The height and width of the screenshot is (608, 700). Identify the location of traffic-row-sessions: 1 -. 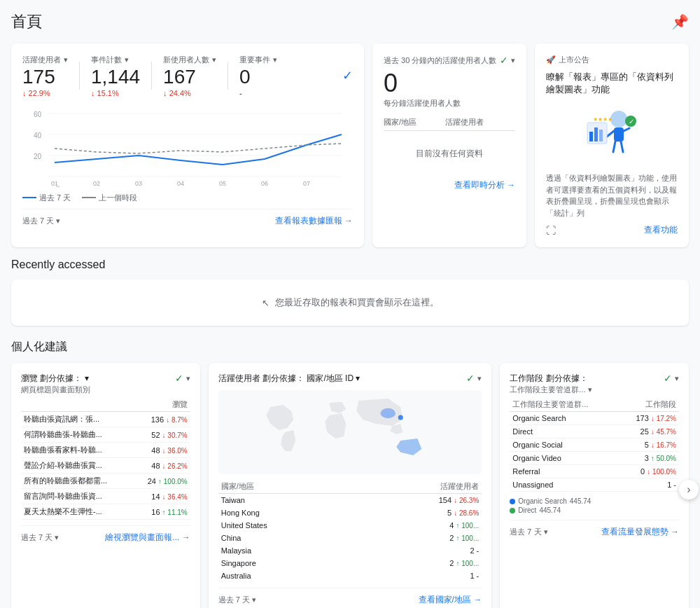
(648, 485).